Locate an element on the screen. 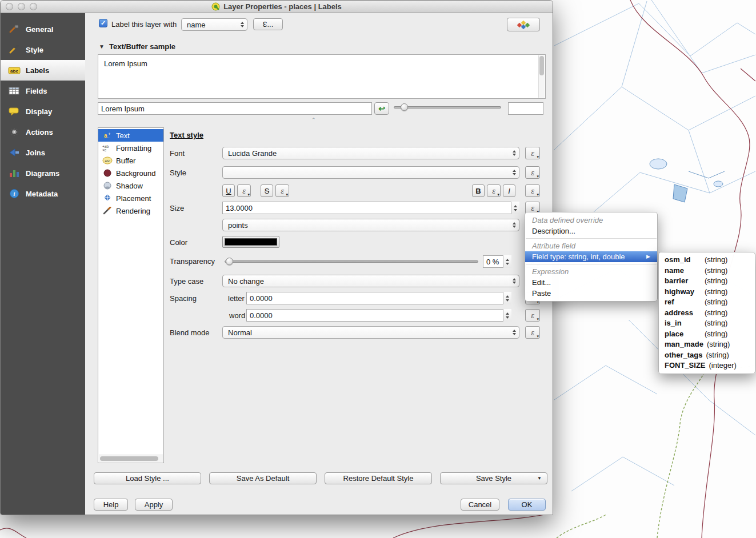 The height and width of the screenshot is (538, 756). actions-gear-icon is located at coordinates (14, 132).